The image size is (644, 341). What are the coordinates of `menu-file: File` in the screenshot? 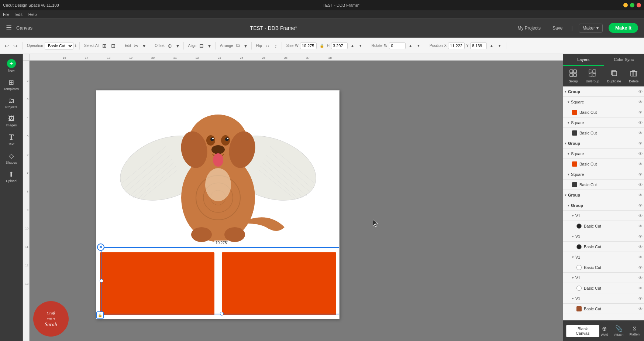 It's located at (6, 14).